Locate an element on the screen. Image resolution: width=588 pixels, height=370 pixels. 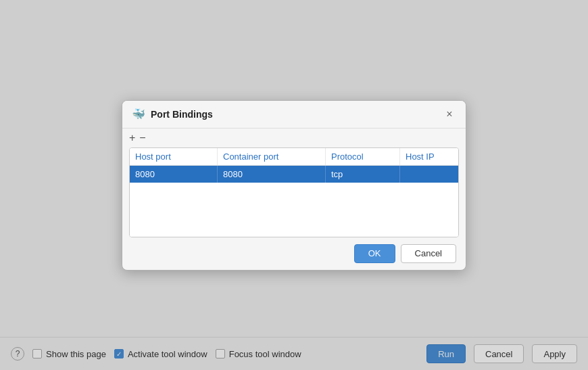
dialog-header: 🐳 Port Bindings × is located at coordinates (294, 115).